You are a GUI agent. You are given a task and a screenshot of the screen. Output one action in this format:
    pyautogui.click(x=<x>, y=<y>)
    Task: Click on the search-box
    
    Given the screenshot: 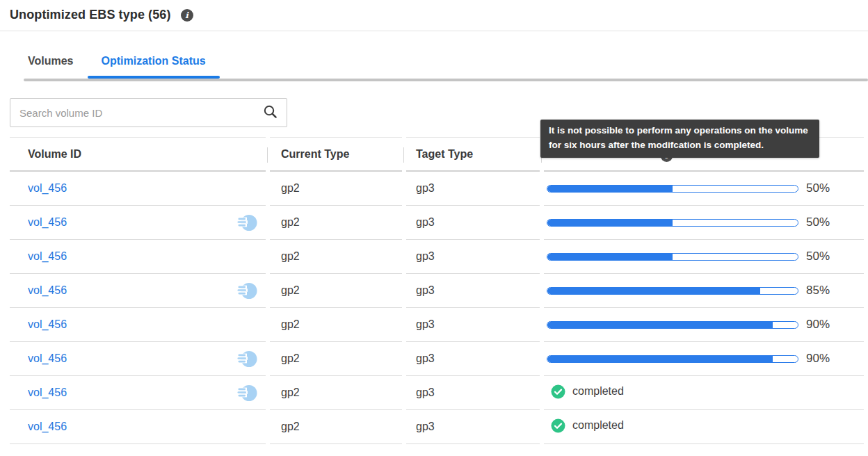 What is the action you would take?
    pyautogui.click(x=149, y=113)
    